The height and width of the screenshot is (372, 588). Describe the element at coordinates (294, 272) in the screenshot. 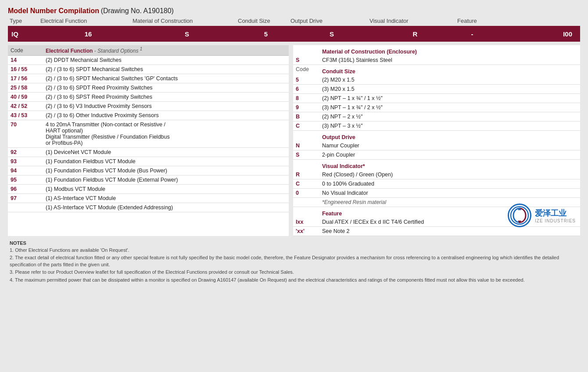

I see `note-item: 3. Please refer to our Product Overview …` at that location.